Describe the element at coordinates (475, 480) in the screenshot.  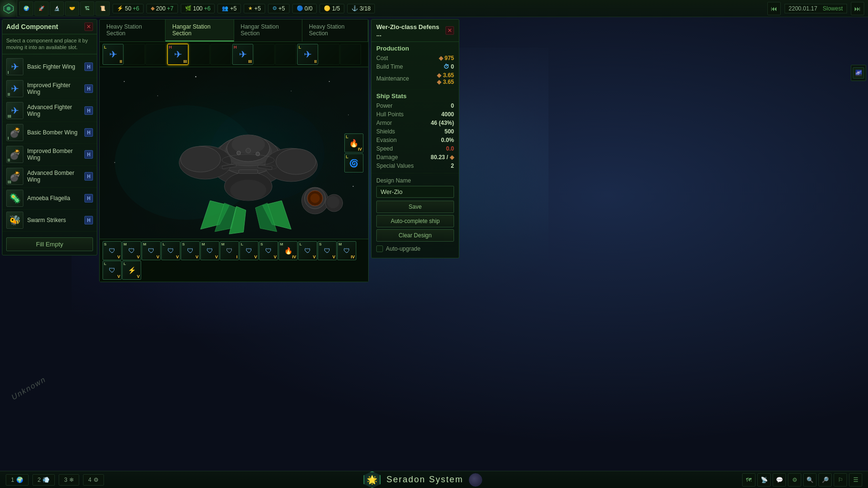
I see `system-planet` at that location.